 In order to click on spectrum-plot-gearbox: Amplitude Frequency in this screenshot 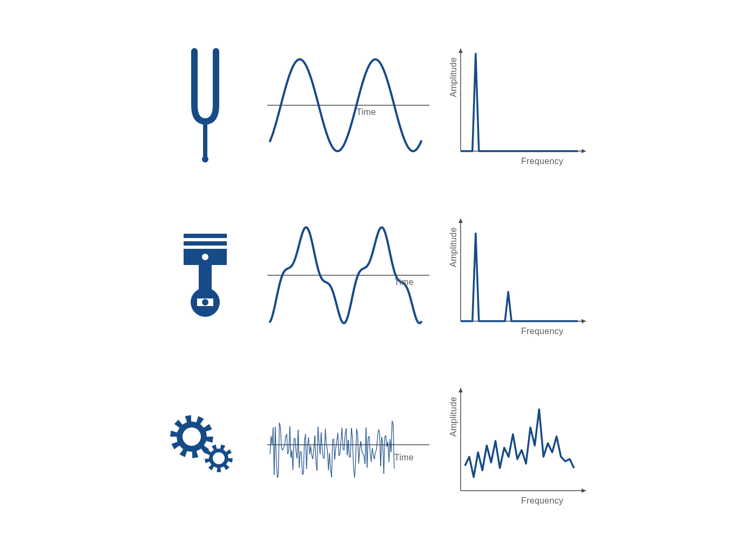, I will do `click(521, 445)`.